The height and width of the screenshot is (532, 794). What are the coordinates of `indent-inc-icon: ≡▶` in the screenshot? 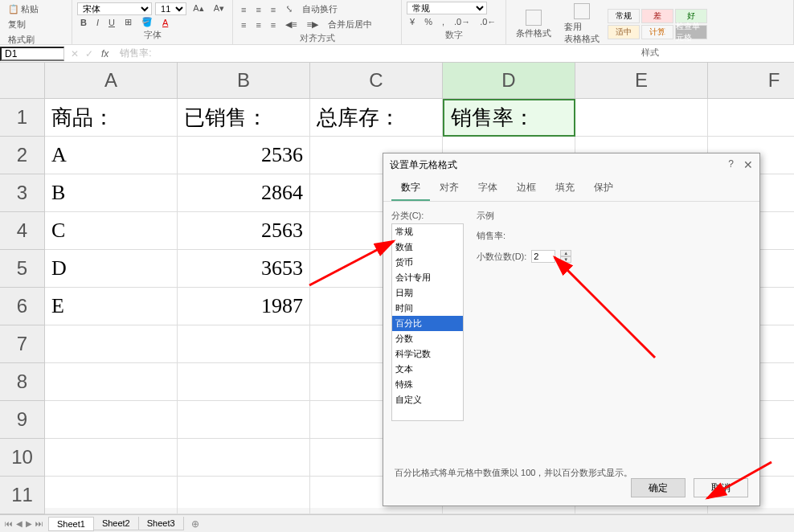 It's located at (313, 24).